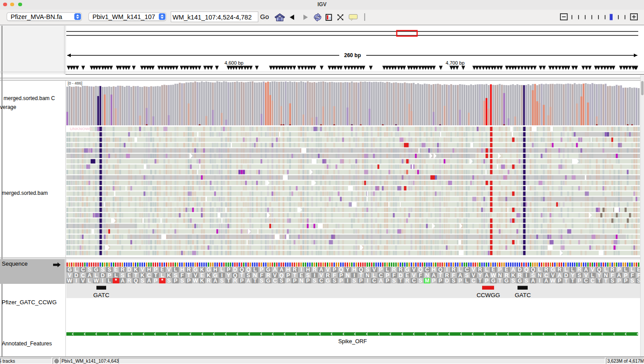 The height and width of the screenshot is (364, 644). I want to click on svg-text: 4,700 bp, so click(456, 63).